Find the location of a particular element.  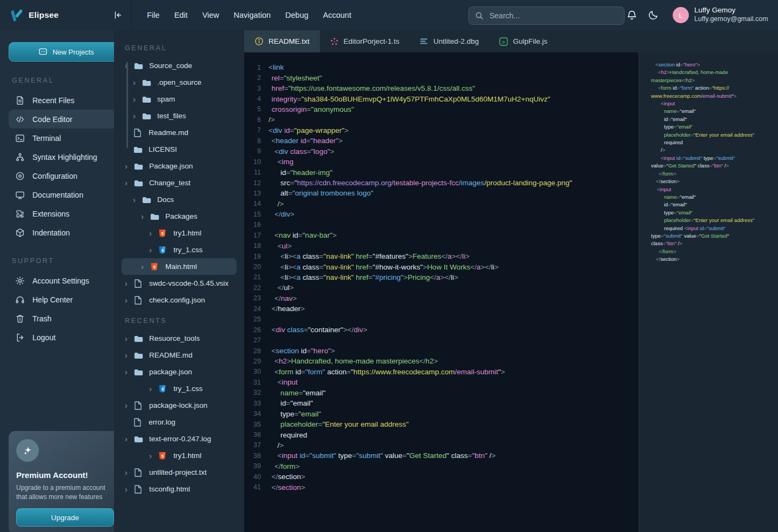

new-projects-button: New Projects is located at coordinates (66, 52).